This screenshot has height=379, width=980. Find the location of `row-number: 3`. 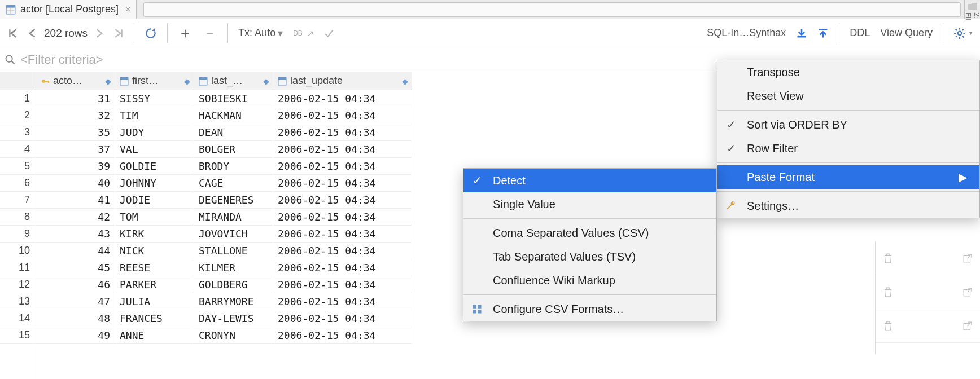

row-number: 3 is located at coordinates (18, 133).